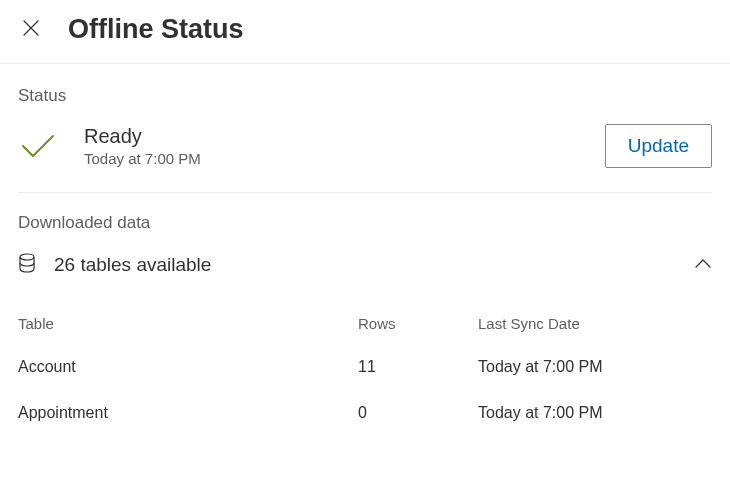 The image size is (730, 502). What do you see at coordinates (142, 136) in the screenshot?
I see `status-state: Ready` at bounding box center [142, 136].